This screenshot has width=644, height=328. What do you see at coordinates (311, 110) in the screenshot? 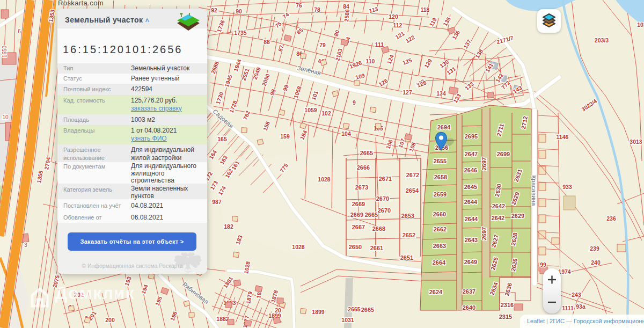
I see `svg-text: 1059` at bounding box center [311, 110].